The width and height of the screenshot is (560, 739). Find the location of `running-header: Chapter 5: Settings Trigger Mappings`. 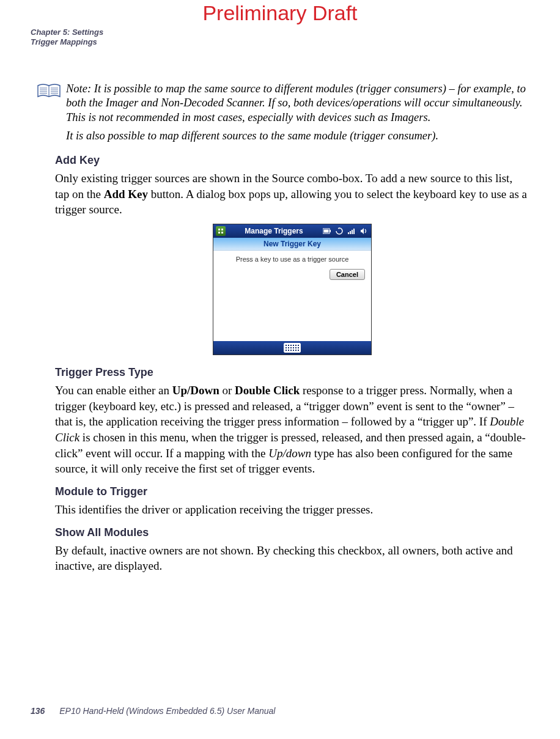

running-header: Chapter 5: Settings Trigger Mappings is located at coordinates (280, 38).